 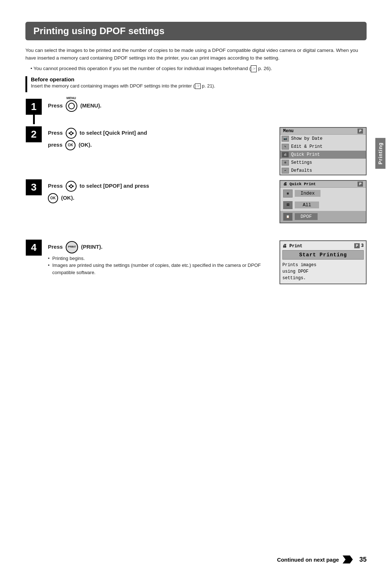 What do you see at coordinates (323, 202) in the screenshot?
I see `quickprint-screen: 🖨 Quick Print P ▦ Index 🖼 All 📋 DPOF` at bounding box center [323, 202].